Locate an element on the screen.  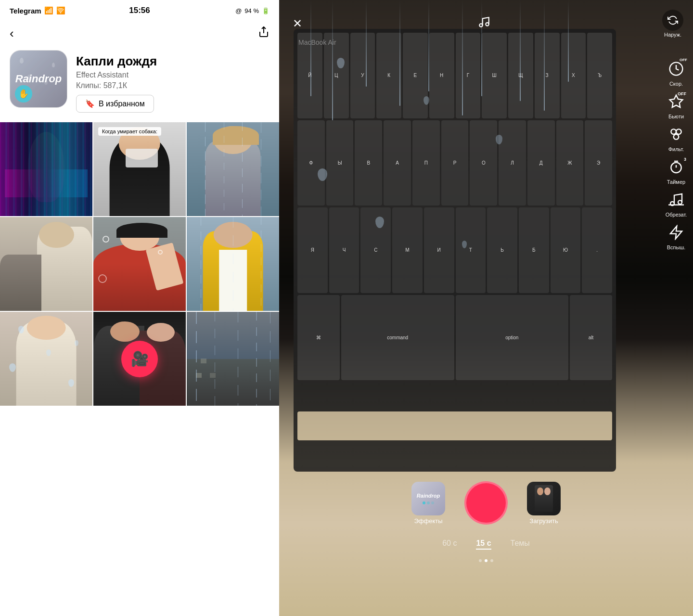
bookmark-icon: 🔖 is located at coordinates (90, 104).